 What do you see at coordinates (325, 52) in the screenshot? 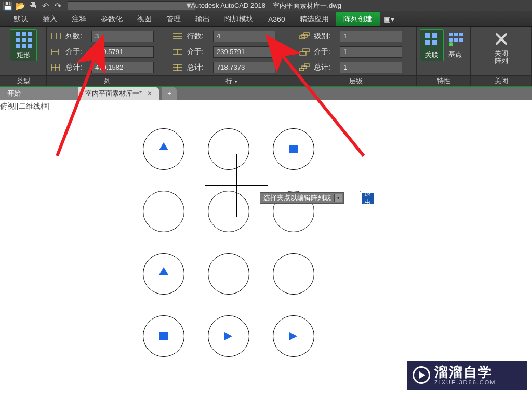
I see `levels-between-label: 介于:` at bounding box center [325, 52].